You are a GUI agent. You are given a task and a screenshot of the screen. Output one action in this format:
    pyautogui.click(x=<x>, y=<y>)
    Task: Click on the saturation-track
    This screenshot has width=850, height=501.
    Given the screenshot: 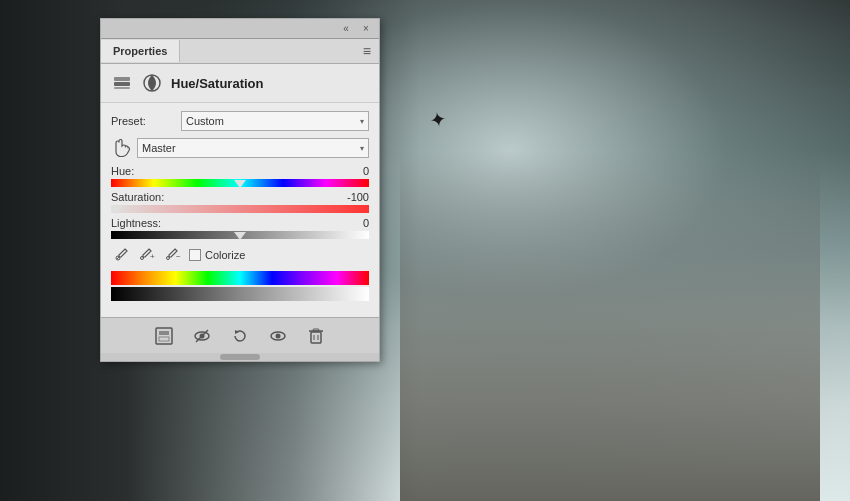 What is the action you would take?
    pyautogui.click(x=240, y=209)
    